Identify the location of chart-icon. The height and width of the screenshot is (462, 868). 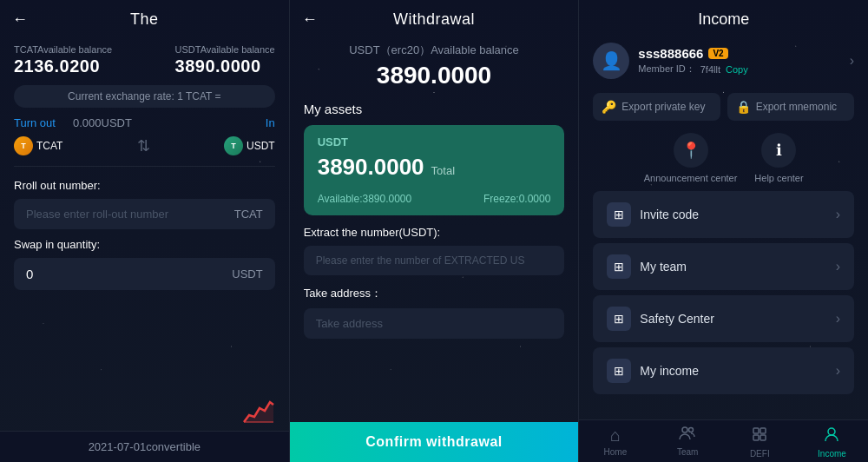
(259, 414).